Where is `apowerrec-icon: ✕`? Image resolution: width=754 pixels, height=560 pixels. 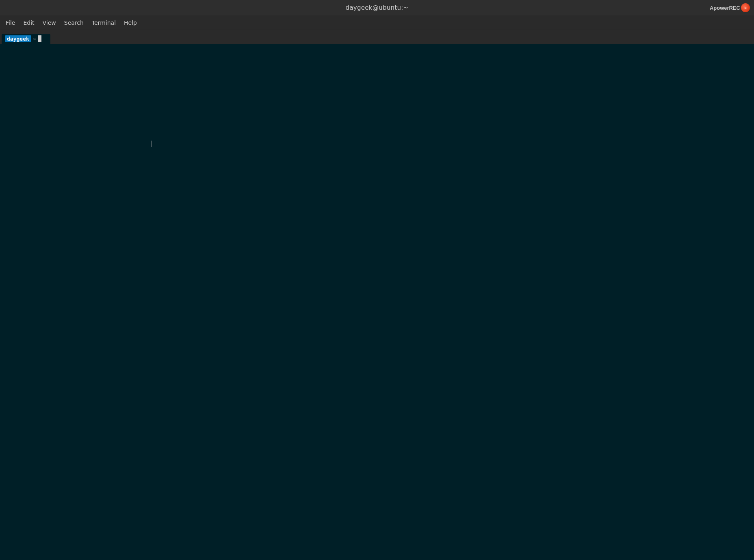 apowerrec-icon: ✕ is located at coordinates (745, 8).